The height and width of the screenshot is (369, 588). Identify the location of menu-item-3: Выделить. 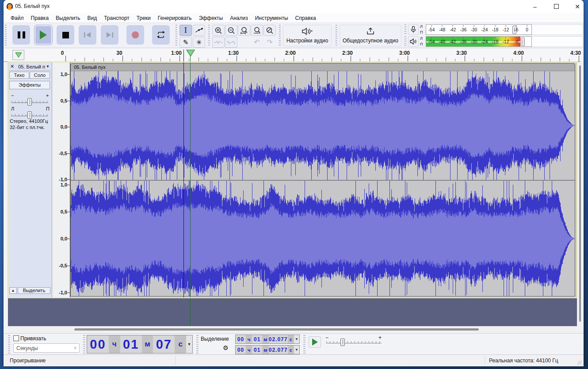
(68, 18).